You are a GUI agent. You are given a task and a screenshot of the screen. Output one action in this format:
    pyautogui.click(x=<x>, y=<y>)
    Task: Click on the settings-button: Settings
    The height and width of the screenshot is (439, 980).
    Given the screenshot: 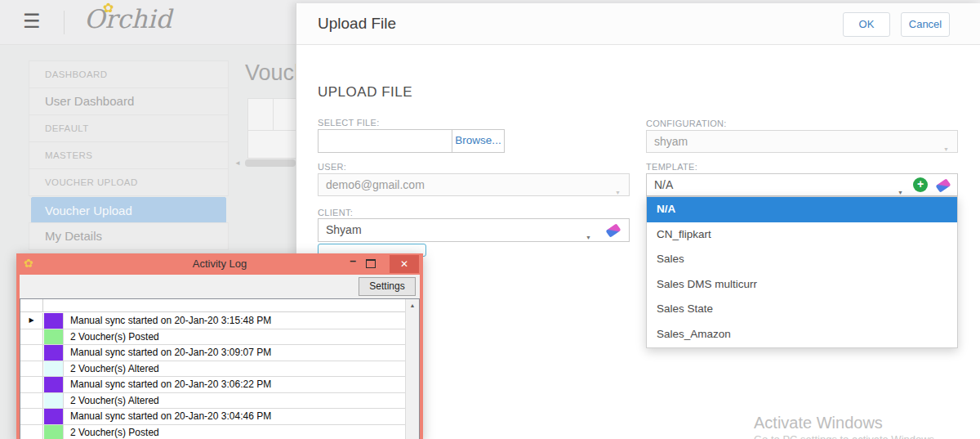 What is the action you would take?
    pyautogui.click(x=387, y=286)
    